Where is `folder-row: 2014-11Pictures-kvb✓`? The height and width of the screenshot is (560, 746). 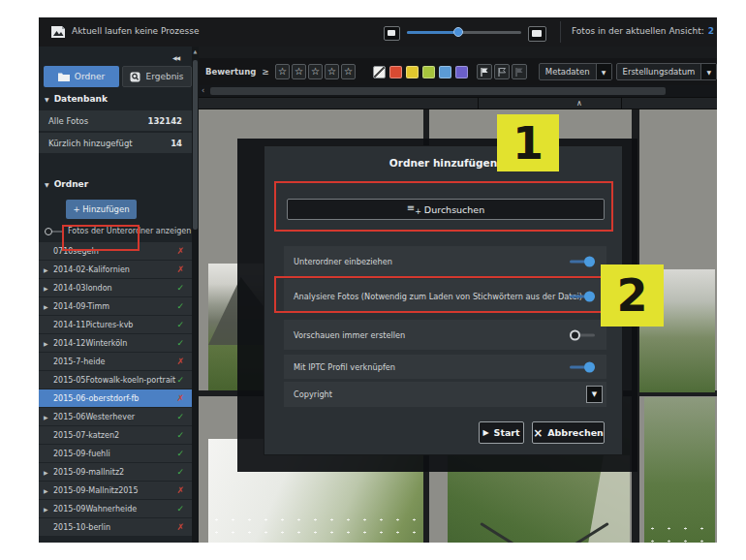 folder-row: 2014-11Pictures-kvb✓ is located at coordinates (115, 325).